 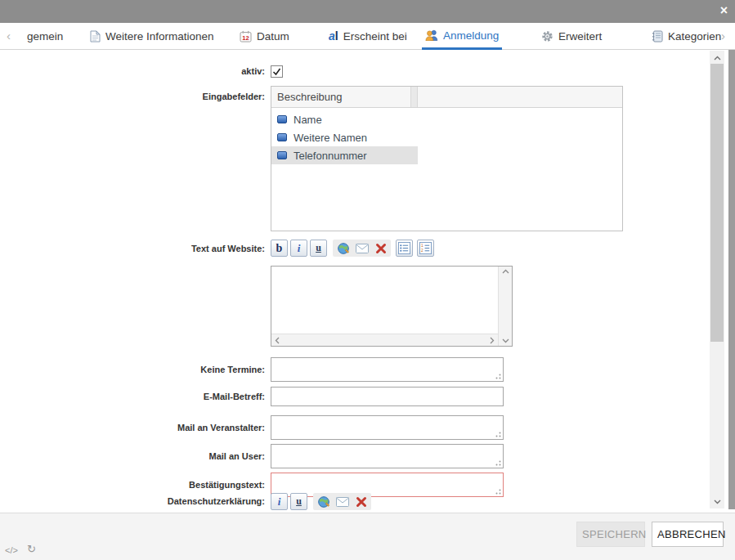 What do you see at coordinates (695, 36) in the screenshot?
I see `tab-label: Kategorien` at bounding box center [695, 36].